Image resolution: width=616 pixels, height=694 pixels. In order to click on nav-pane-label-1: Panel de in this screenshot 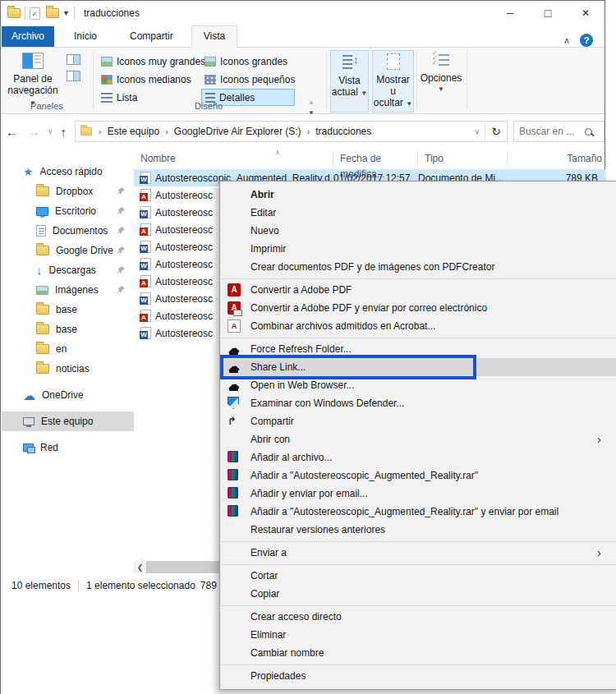, I will do `click(33, 79)`.